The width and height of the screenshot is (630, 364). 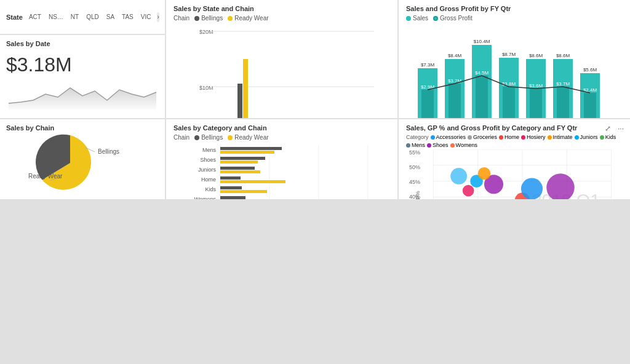 What do you see at coordinates (614, 129) in the screenshot?
I see `scatter-toolbar: ⤢ ···` at bounding box center [614, 129].